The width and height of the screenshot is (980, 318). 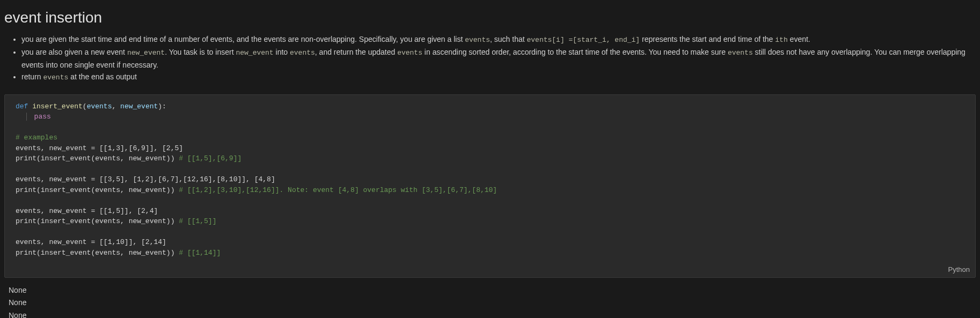 What do you see at coordinates (781, 40) in the screenshot?
I see `inline-code: ith` at bounding box center [781, 40].